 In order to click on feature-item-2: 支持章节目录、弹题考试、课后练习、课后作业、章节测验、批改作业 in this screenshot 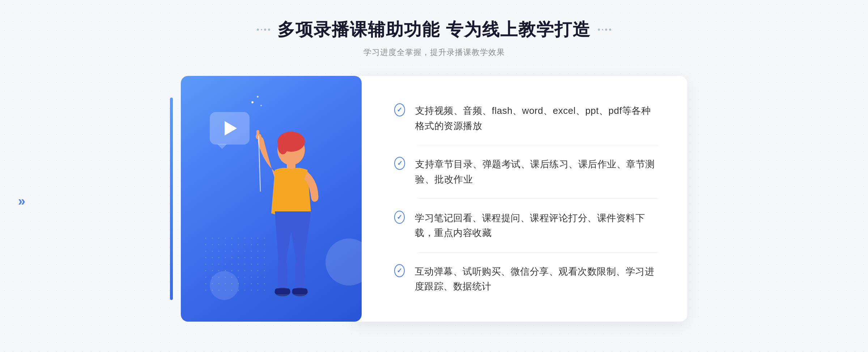, I will do `click(526, 172)`.